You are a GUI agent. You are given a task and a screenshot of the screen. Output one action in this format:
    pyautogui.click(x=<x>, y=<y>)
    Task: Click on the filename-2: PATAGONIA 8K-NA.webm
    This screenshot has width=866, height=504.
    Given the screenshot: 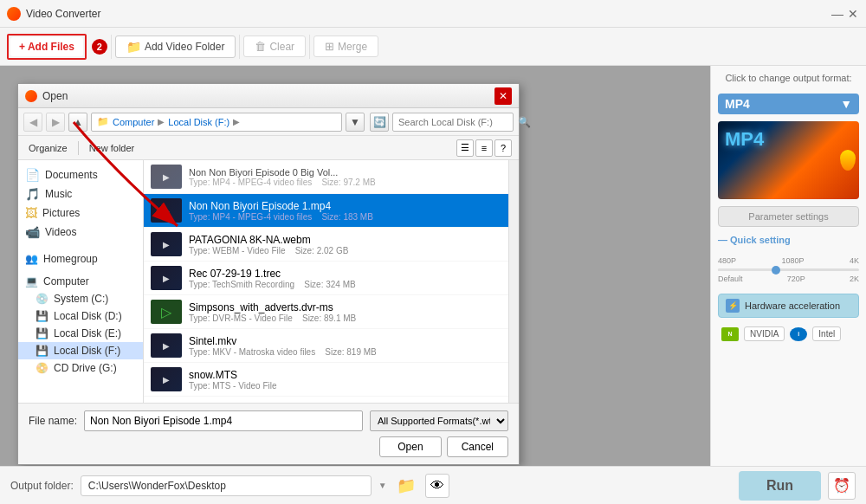 What is the action you would take?
    pyautogui.click(x=345, y=240)
    